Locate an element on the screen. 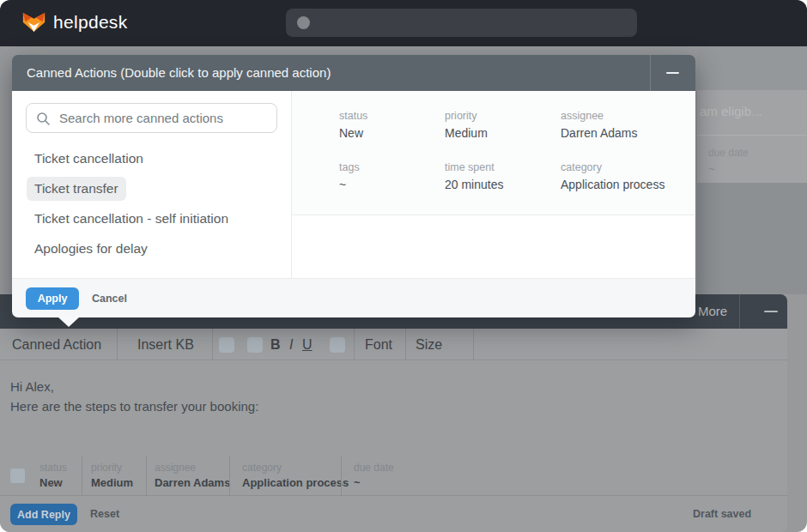 The width and height of the screenshot is (807, 532). ticket-due-date-section: due date ~ is located at coordinates (752, 160).